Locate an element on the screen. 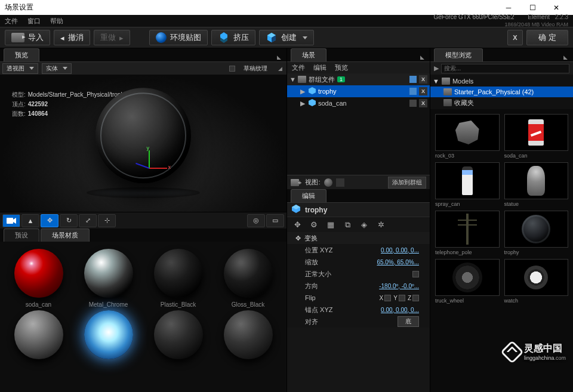  scale-tool: ⤢ is located at coordinates (88, 221).